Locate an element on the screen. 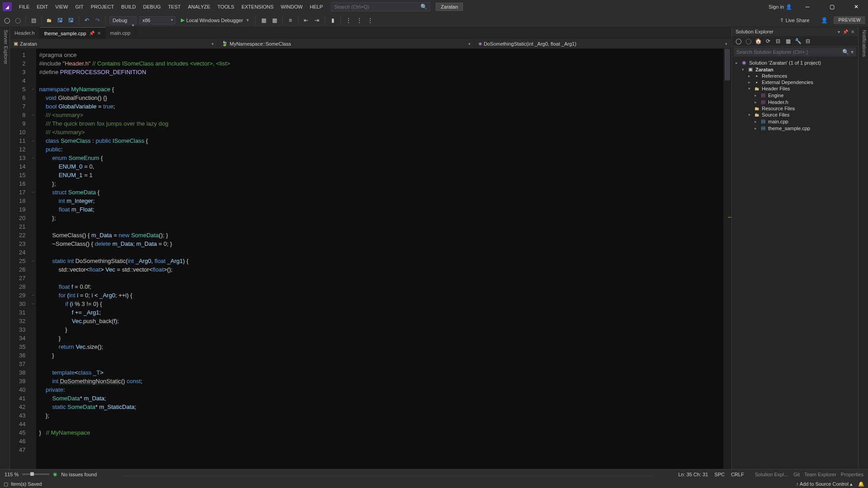 The height and width of the screenshot is (488, 868). menu-test: TEST is located at coordinates (175, 7).